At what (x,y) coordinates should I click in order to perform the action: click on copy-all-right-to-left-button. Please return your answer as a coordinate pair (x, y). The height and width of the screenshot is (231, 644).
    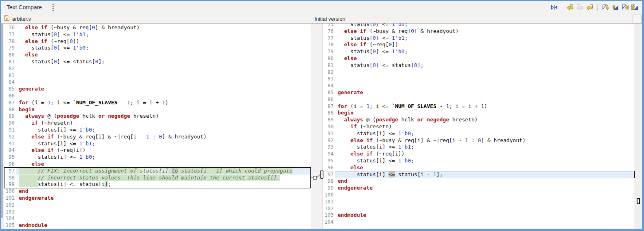
    Looking at the image, I should click on (570, 7).